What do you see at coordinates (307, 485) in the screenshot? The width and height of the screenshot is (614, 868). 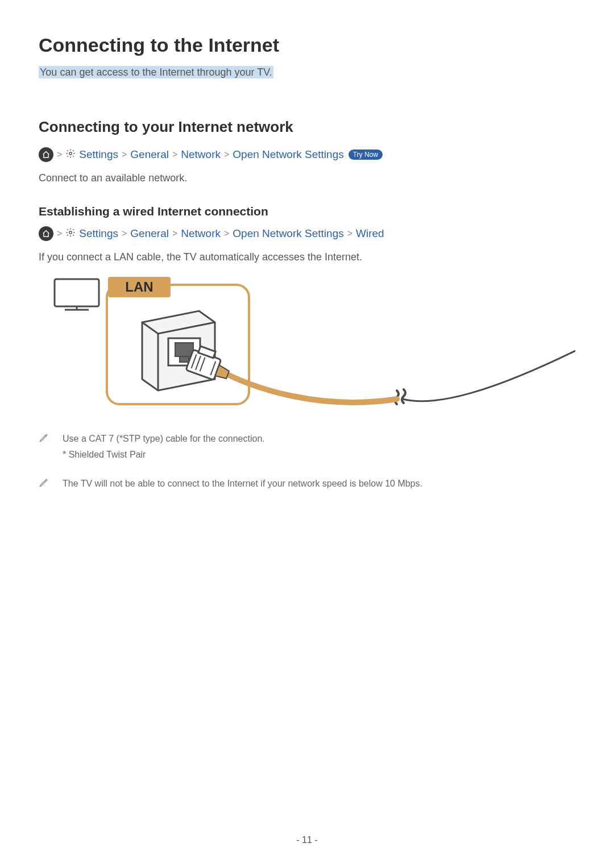 I see `note-2: The TV will not be able to connect to th…` at bounding box center [307, 485].